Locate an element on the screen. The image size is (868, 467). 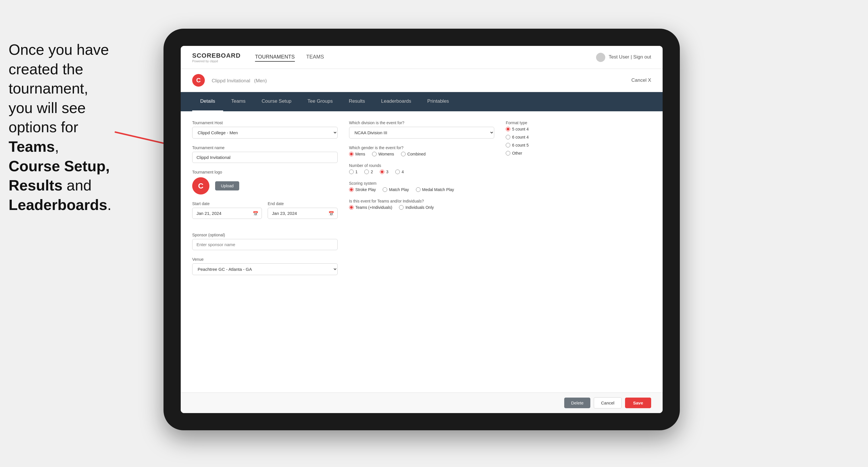
format-6count4: 6 count 4 is located at coordinates (578, 137).